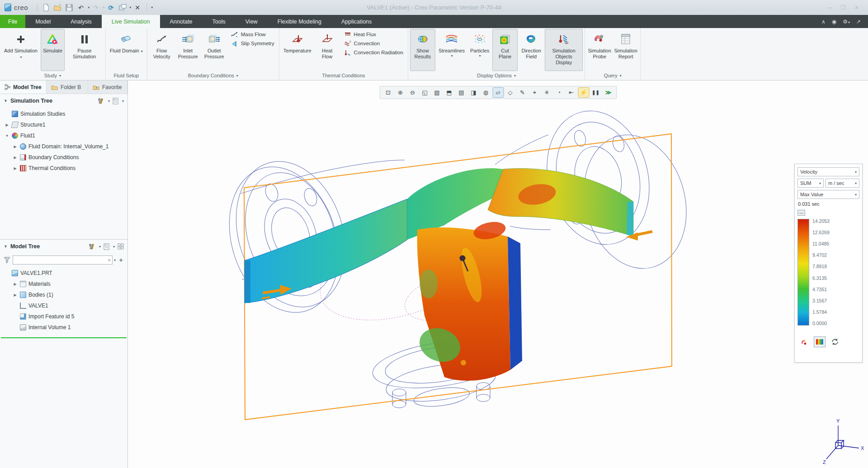  I want to click on group-label-boundary: Boundary Conditions▾, so click(213, 76).